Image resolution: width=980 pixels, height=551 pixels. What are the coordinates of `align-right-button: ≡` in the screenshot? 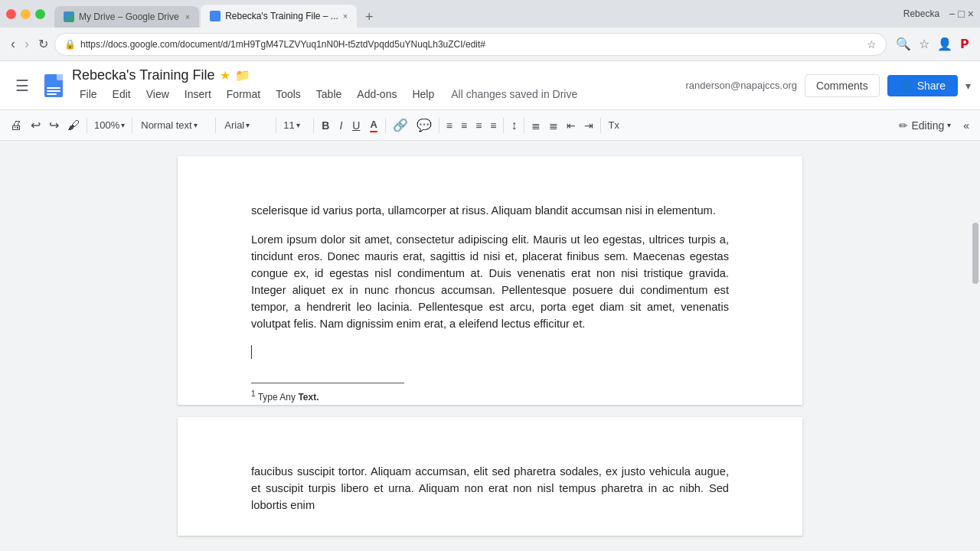 It's located at (479, 126).